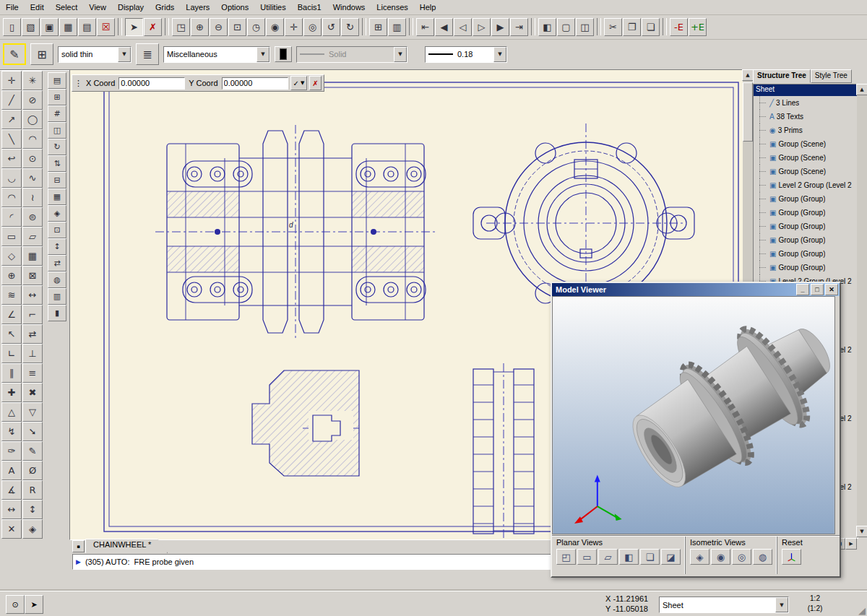 This screenshot has width=867, height=616. What do you see at coordinates (566, 557) in the screenshot?
I see `view-top-icon: ◰` at bounding box center [566, 557].